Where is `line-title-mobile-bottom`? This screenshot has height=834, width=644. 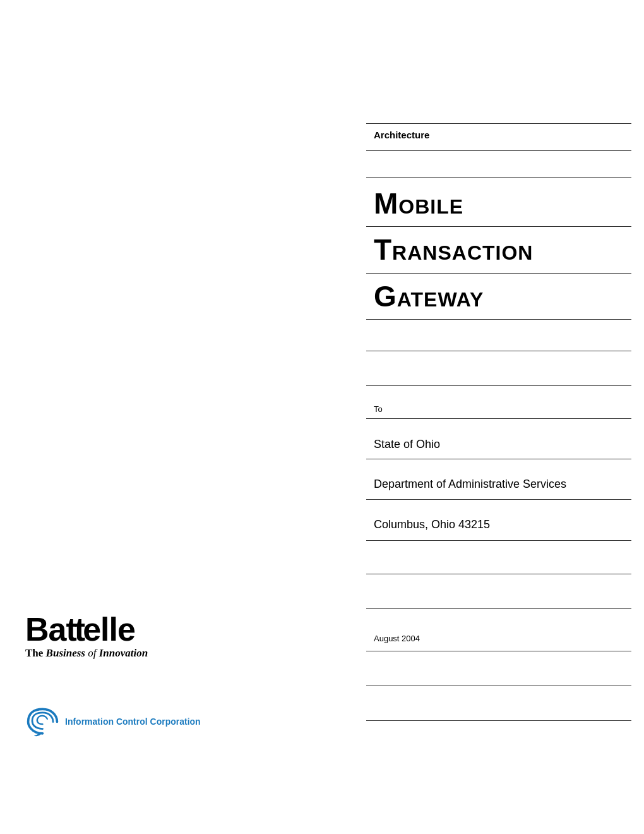
line-title-mobile-bottom is located at coordinates (499, 226).